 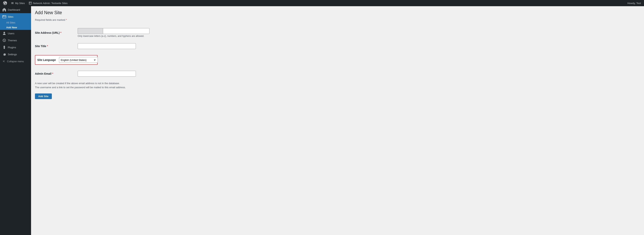 What do you see at coordinates (16, 40) in the screenshot?
I see `sidebar-item-themes: Themes` at bounding box center [16, 40].